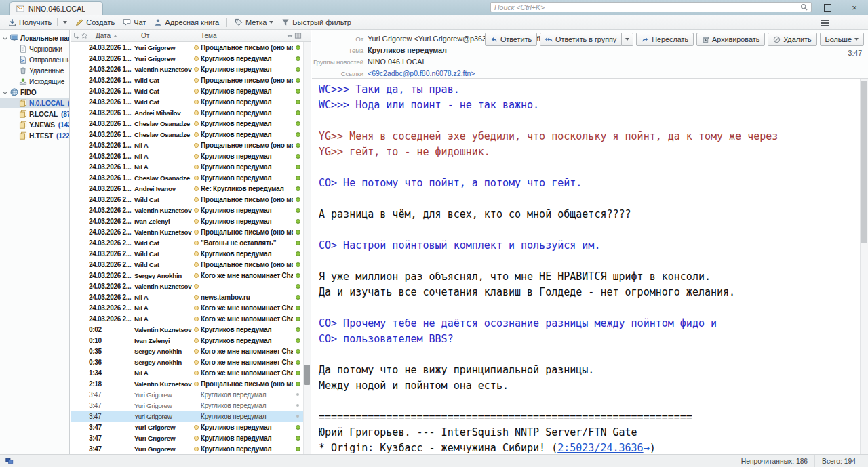  I want to click on message-row: 0:10 Ivan Zelenyi Кругликов передумал, so click(191, 340).